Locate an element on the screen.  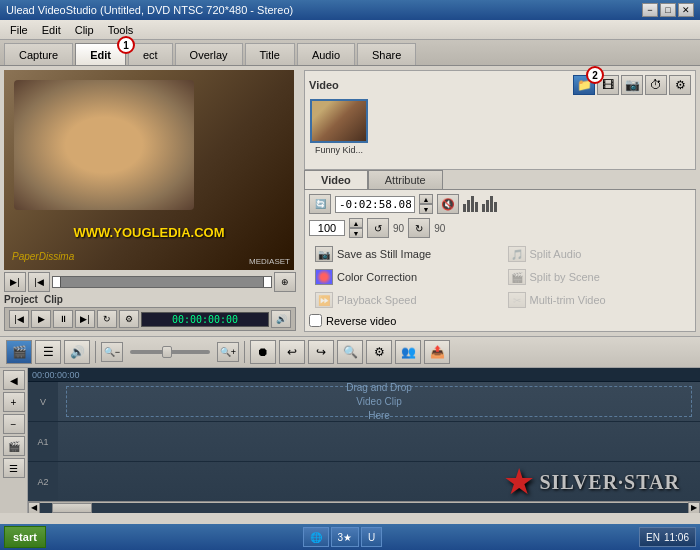
rotate-left-btn: ↺ is located at coordinates (378, 228).